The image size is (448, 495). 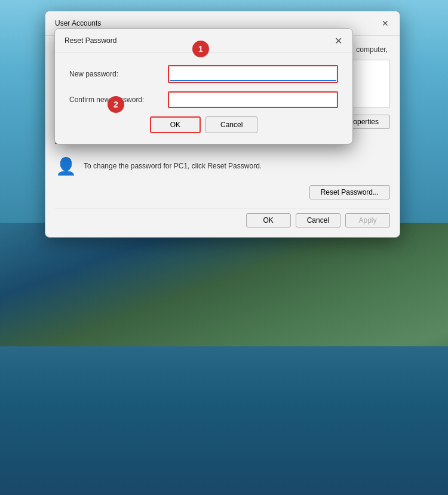 I want to click on ok-button: OK, so click(x=269, y=220).